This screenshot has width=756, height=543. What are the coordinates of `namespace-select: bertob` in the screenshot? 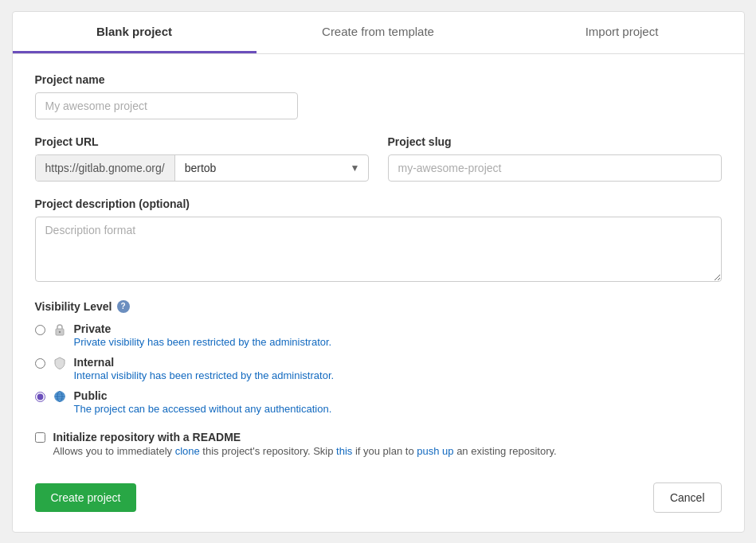 It's located at (272, 168).